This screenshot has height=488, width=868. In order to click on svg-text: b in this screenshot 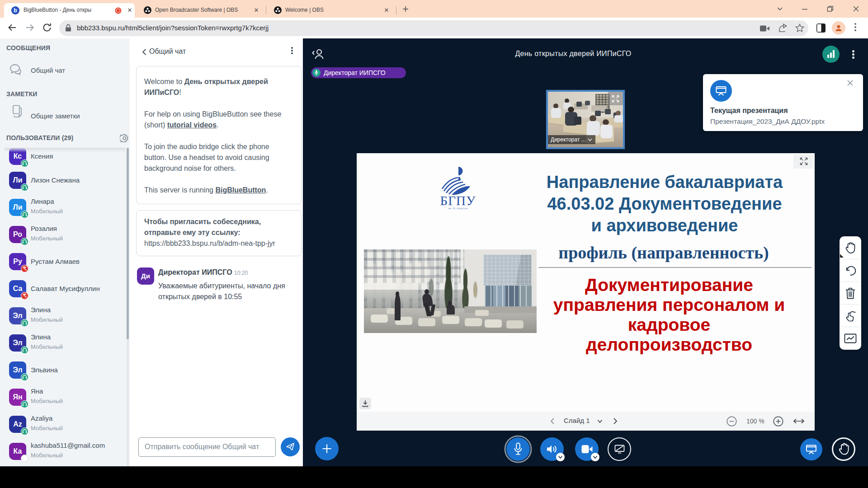, I will do `click(15, 10)`.